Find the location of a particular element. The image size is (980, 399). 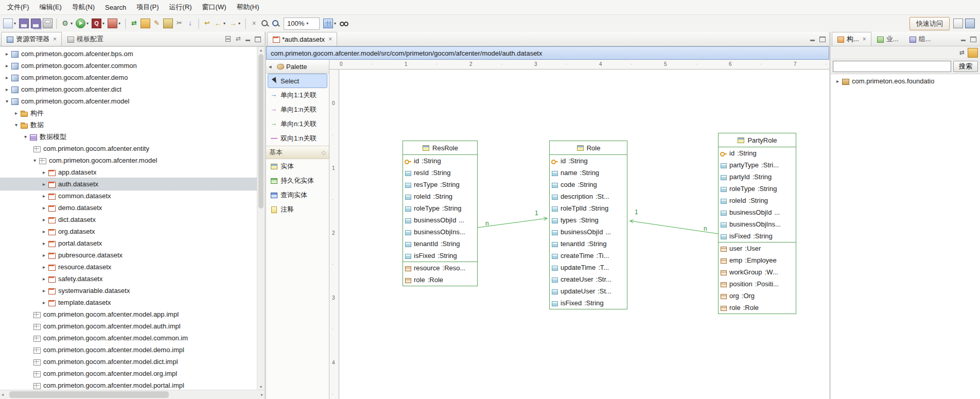

entity-header: PartyRole is located at coordinates (757, 140).